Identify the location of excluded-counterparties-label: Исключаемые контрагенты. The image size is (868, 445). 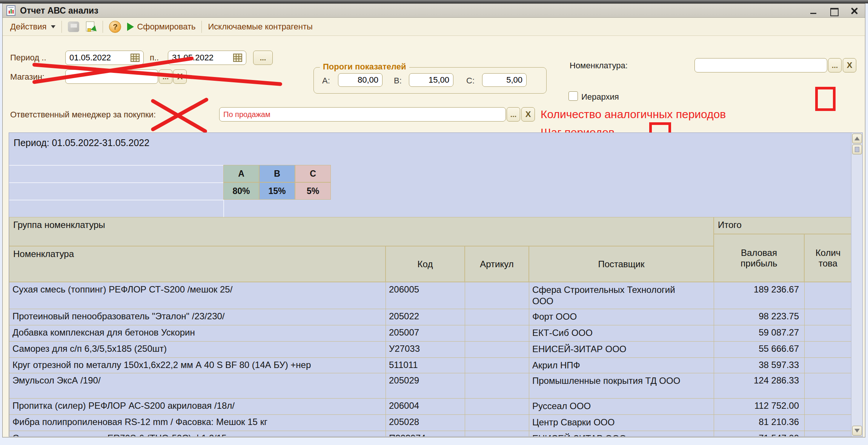
(260, 27).